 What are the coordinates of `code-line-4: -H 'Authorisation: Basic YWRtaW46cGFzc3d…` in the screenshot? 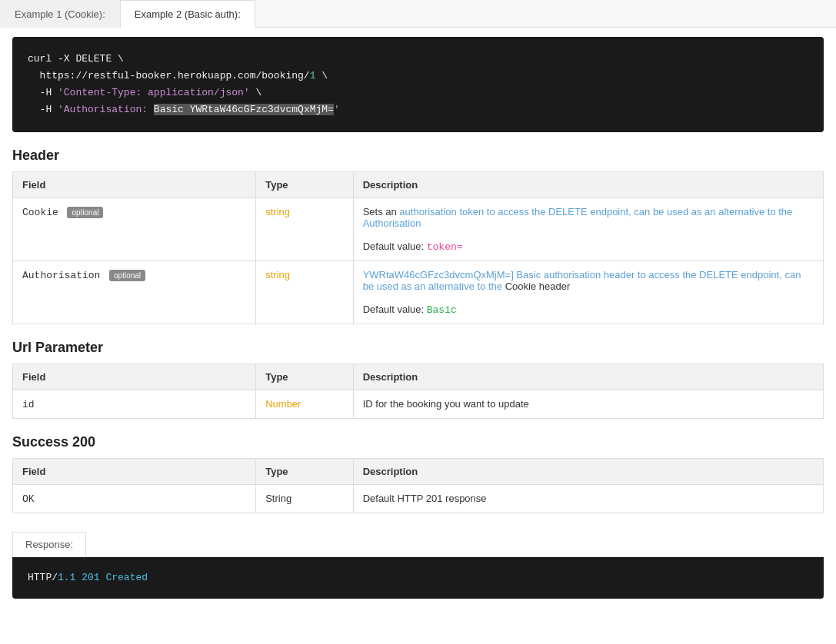 It's located at (418, 110).